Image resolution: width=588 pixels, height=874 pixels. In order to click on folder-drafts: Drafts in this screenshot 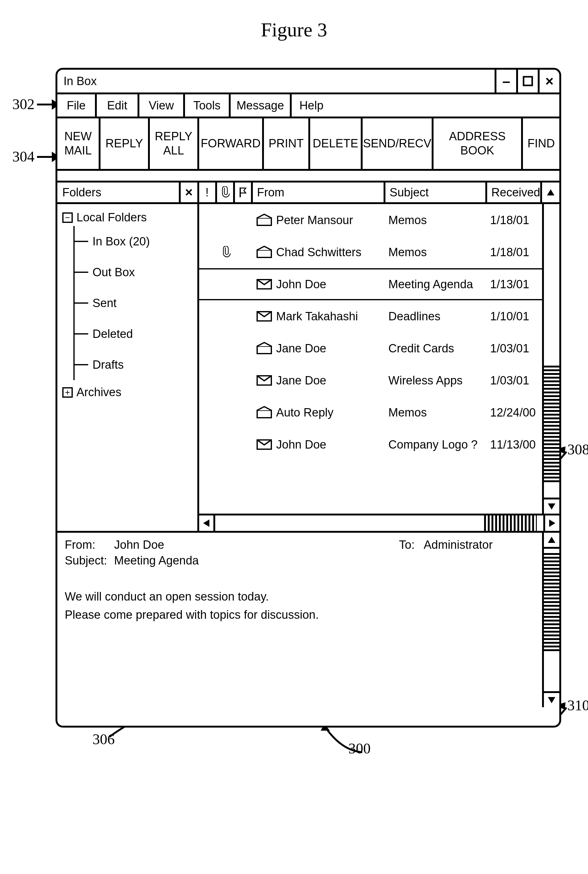, I will do `click(134, 365)`.